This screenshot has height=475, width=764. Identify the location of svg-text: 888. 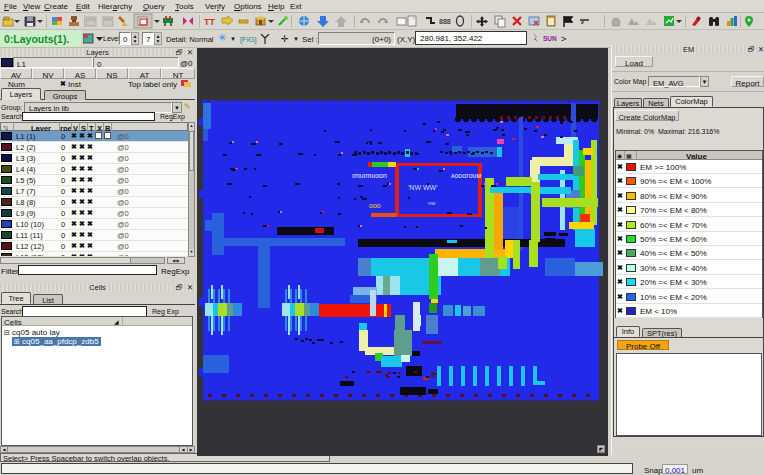
(445, 22).